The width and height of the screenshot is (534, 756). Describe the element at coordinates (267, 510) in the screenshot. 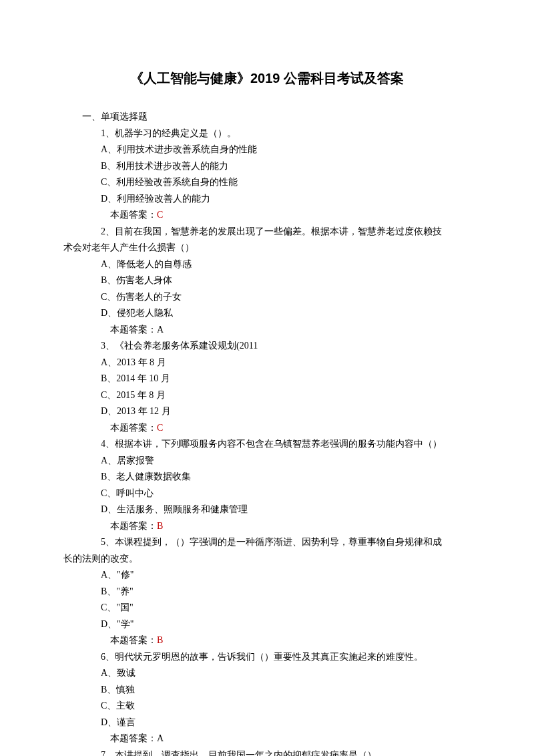

I see `question-option: D、生活服务、照顾服务和健康管理` at that location.